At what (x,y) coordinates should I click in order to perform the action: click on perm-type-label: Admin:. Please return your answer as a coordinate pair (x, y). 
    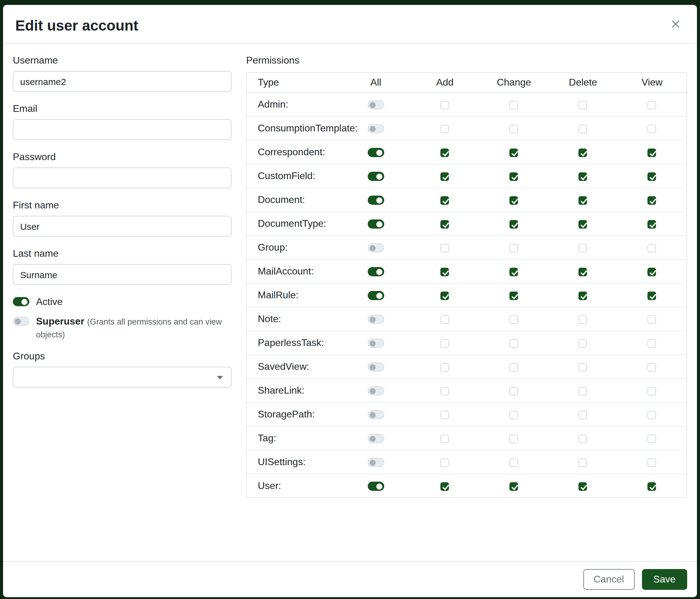
    Looking at the image, I should click on (294, 105).